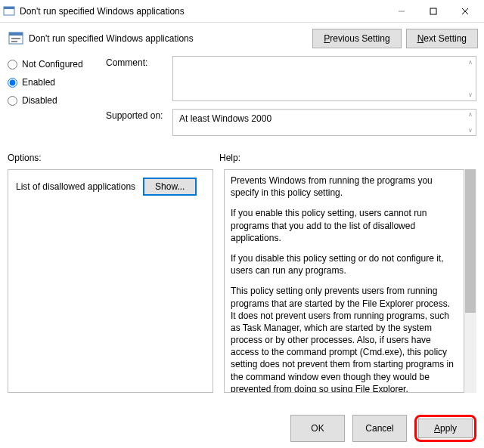 Image resolution: width=484 pixels, height=448 pixels. I want to click on header: Don't run specified Windows applications…, so click(242, 39).